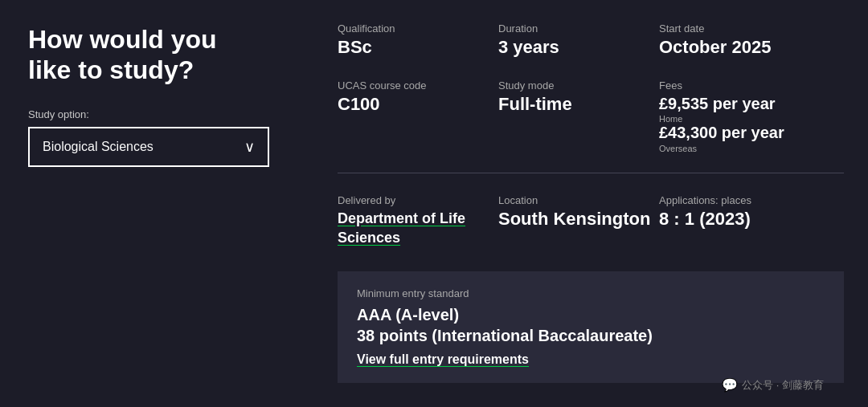  I want to click on fees-label: Fees, so click(747, 85).